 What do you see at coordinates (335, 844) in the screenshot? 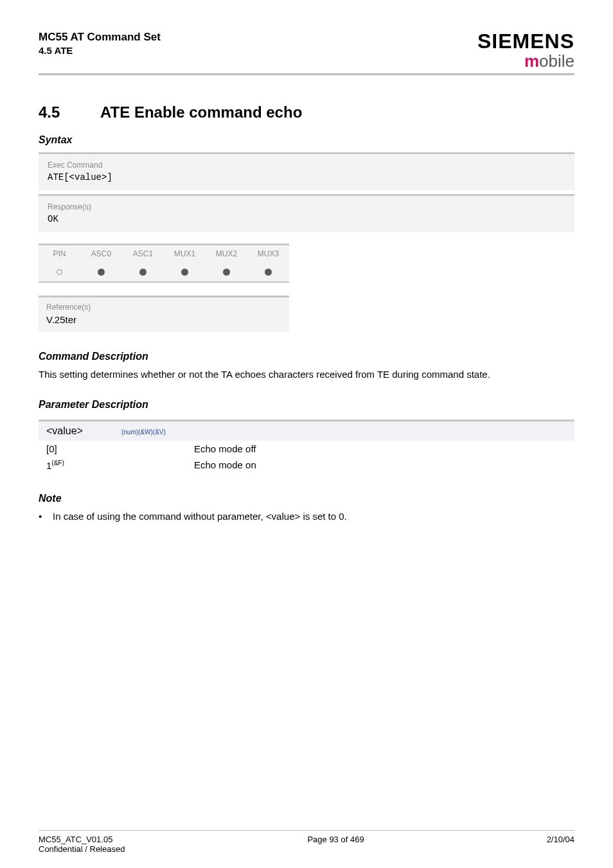
I see `footer-page: Page 93 of 469` at bounding box center [335, 844].